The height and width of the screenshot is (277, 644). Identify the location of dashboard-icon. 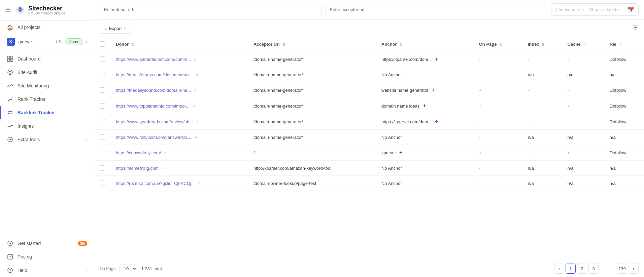
(10, 59).